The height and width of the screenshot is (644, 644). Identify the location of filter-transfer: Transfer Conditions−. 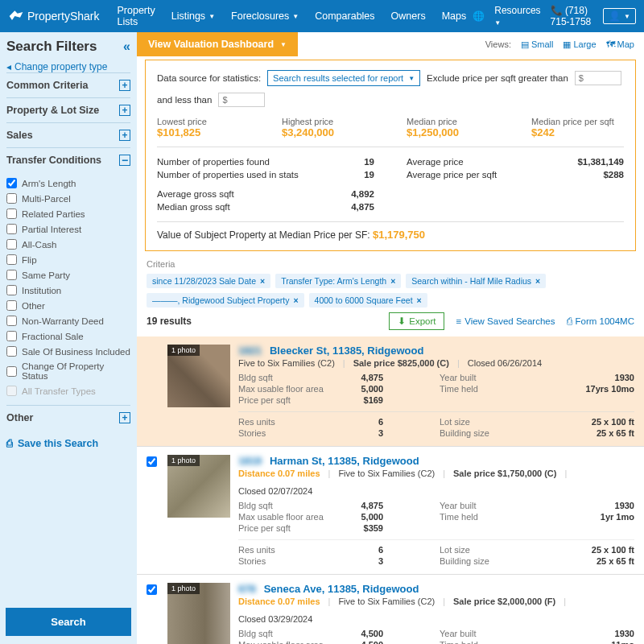
(68, 159).